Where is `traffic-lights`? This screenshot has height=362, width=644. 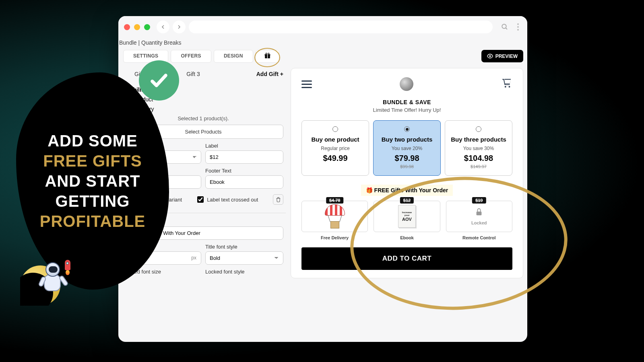
traffic-lights is located at coordinates (137, 27).